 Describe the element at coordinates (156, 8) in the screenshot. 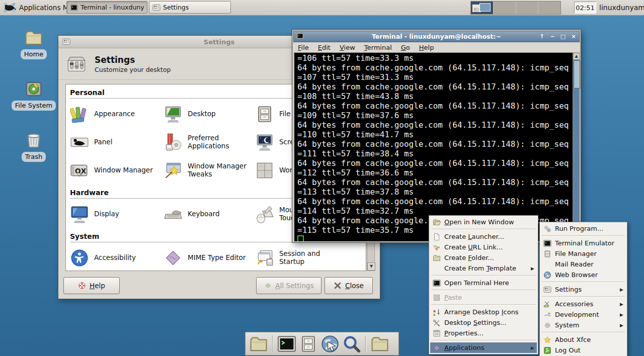

I see `settings-icon` at that location.